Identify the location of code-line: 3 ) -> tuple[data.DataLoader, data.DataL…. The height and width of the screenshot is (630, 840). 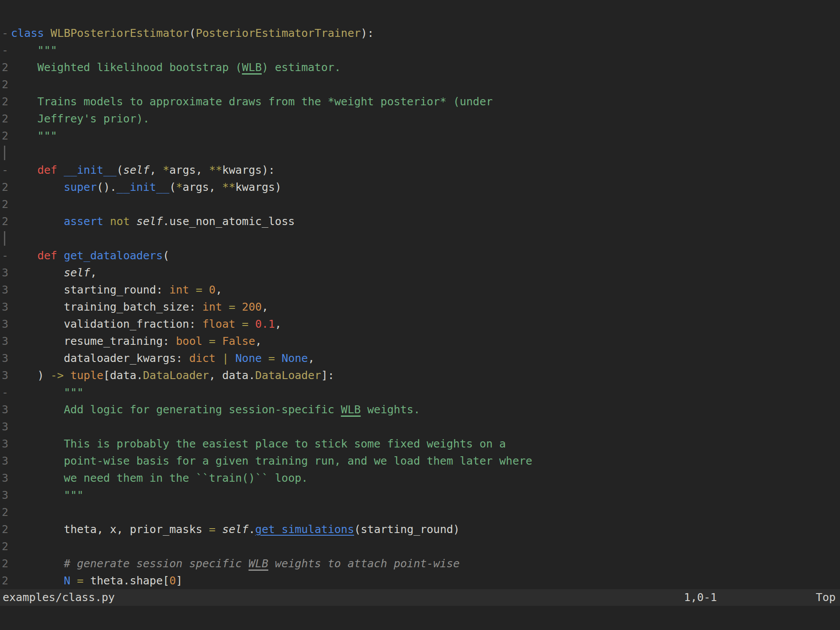
(420, 376).